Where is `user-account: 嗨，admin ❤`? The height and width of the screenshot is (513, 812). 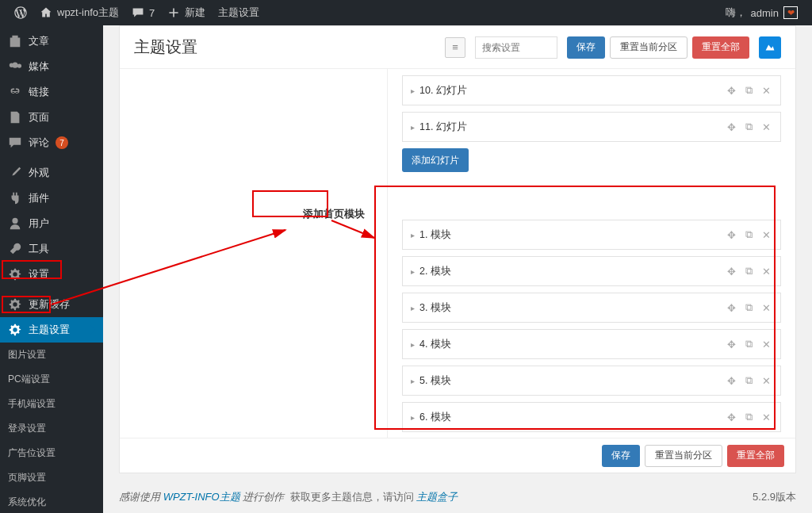
user-account: 嗨，admin ❤ is located at coordinates (761, 13).